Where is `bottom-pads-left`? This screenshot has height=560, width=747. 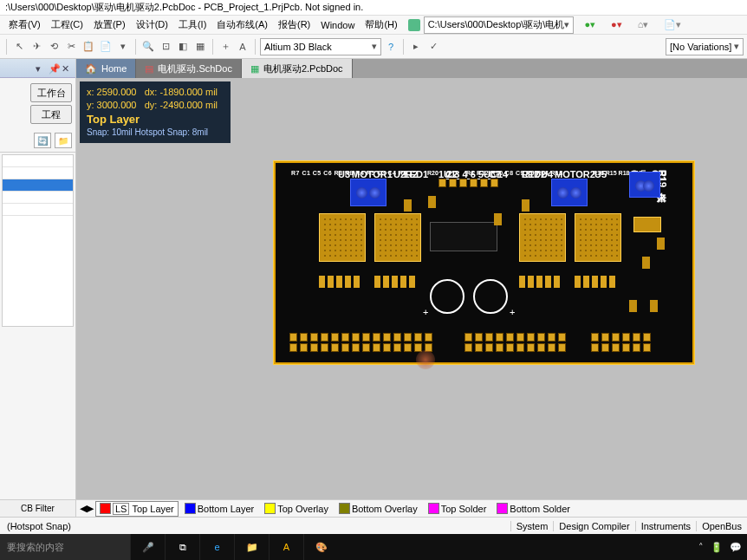 bottom-pads-left is located at coordinates (361, 337).